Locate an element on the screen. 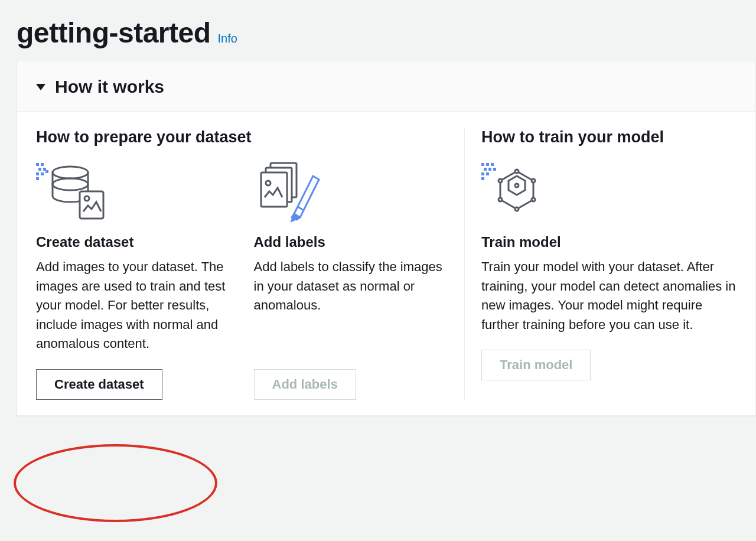 This screenshot has width=756, height=541. step-desc: Add labels to classify the images in you… is located at coordinates (351, 286).